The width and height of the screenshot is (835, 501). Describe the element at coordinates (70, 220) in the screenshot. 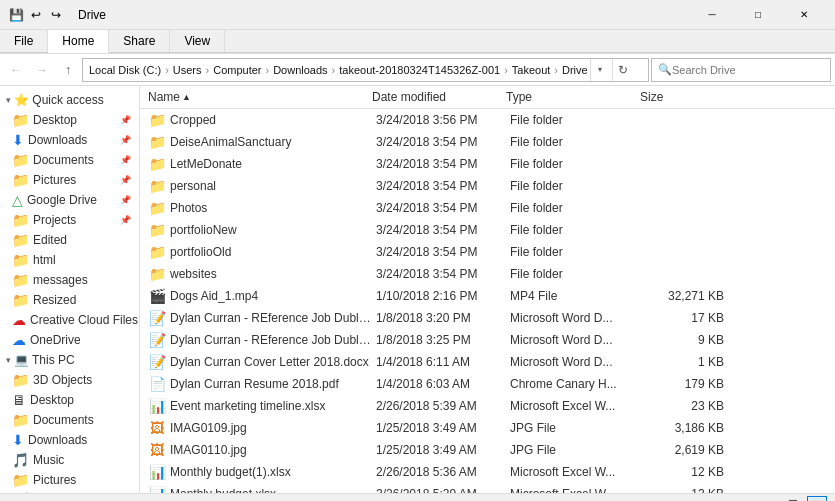

I see `sidebar-item-projects: 📁 Projects 📌` at that location.